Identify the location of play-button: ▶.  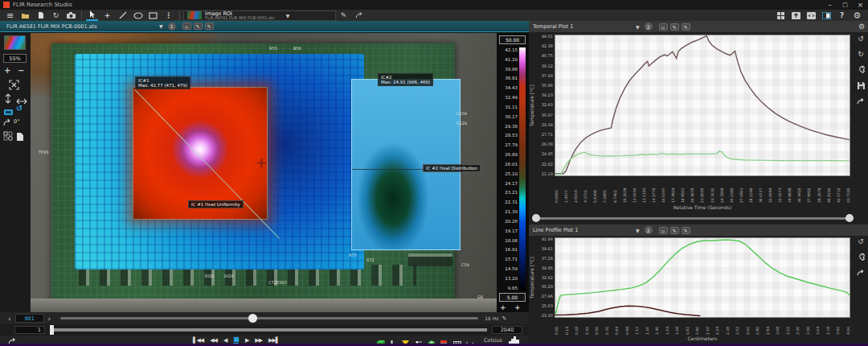
(247, 340).